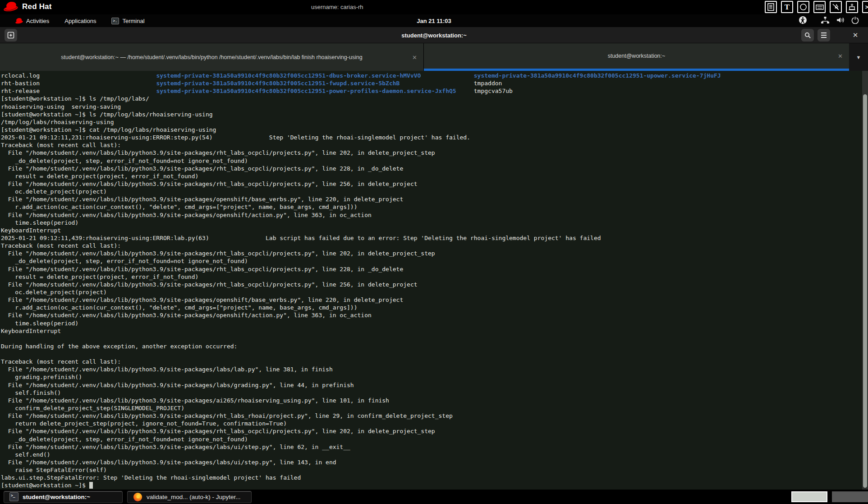 Image resolution: width=868 pixels, height=504 pixels. Describe the element at coordinates (803, 21) in the screenshot. I see `accessibility-icon` at that location.